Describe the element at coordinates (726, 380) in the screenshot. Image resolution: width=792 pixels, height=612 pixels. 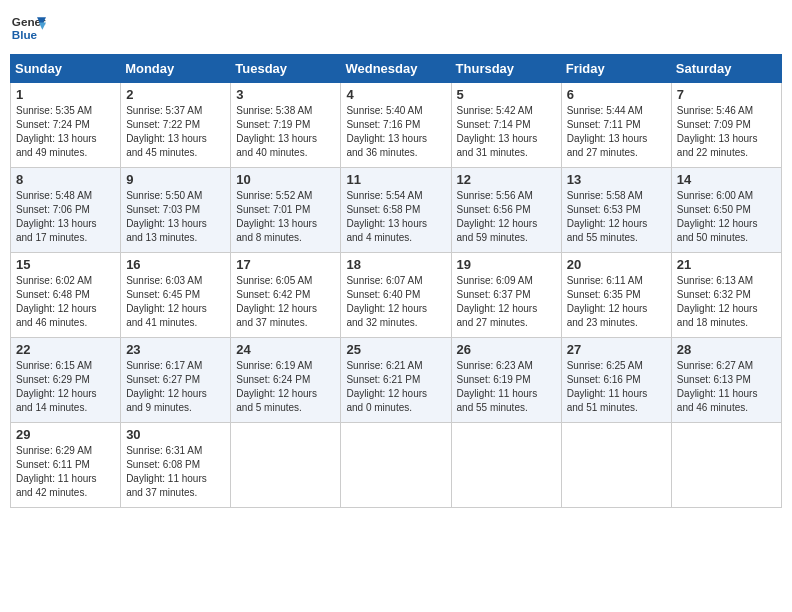
I see `day-cell: 28Sunrise: 6:27 AM Sunset: 6:13 PM Dayli…` at that location.